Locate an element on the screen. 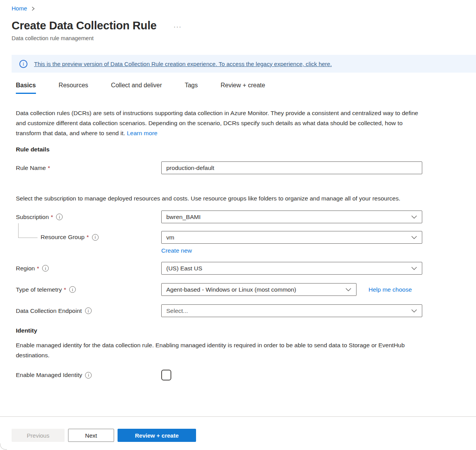 This screenshot has height=450, width=476. page-corner-decoration is located at coordinates (3, 447).